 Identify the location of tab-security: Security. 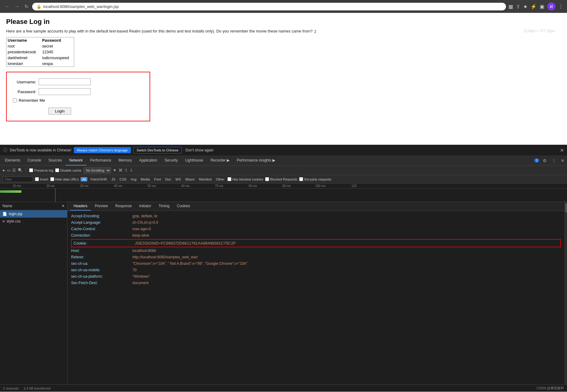
(171, 161).